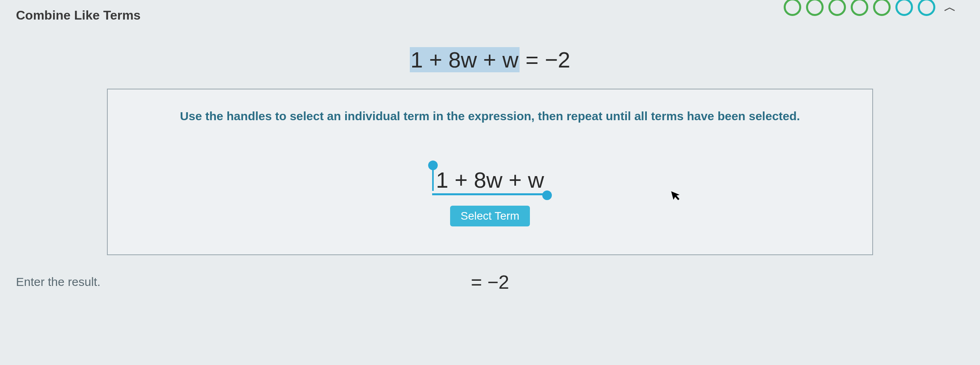 The image size is (980, 365). I want to click on footer-area: Enter the result. = −2, so click(490, 282).